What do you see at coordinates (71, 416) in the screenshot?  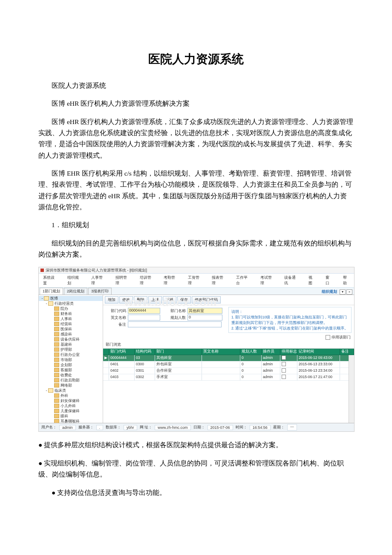 I see `tree-node: 眼科` at bounding box center [71, 416].